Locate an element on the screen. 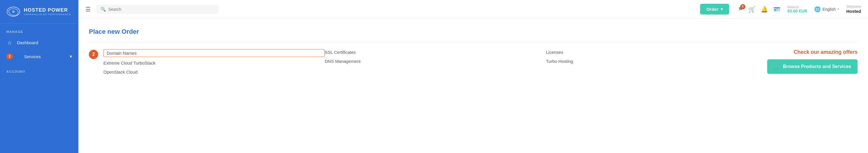 The width and height of the screenshot is (868, 153). notifications-button: ⚑ 0 is located at coordinates (741, 9).